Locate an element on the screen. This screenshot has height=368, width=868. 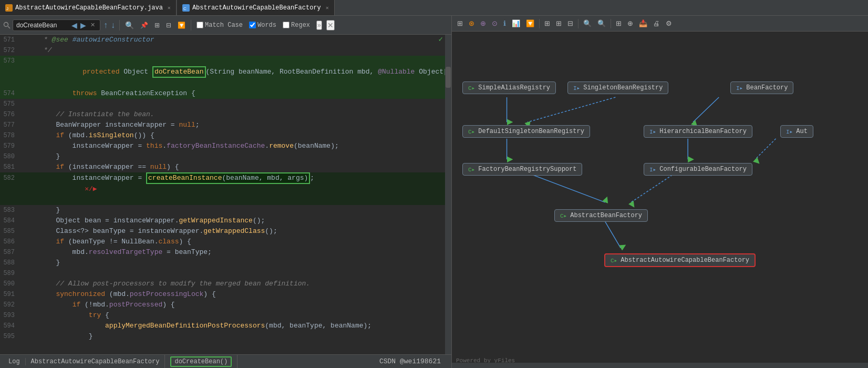
scrollbar-thumb is located at coordinates (448, 77).